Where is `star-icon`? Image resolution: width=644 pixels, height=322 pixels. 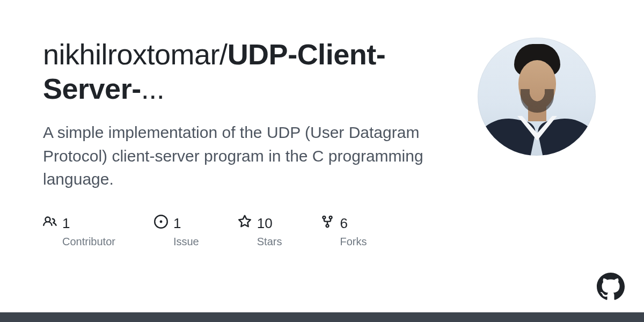
star-icon is located at coordinates (245, 223).